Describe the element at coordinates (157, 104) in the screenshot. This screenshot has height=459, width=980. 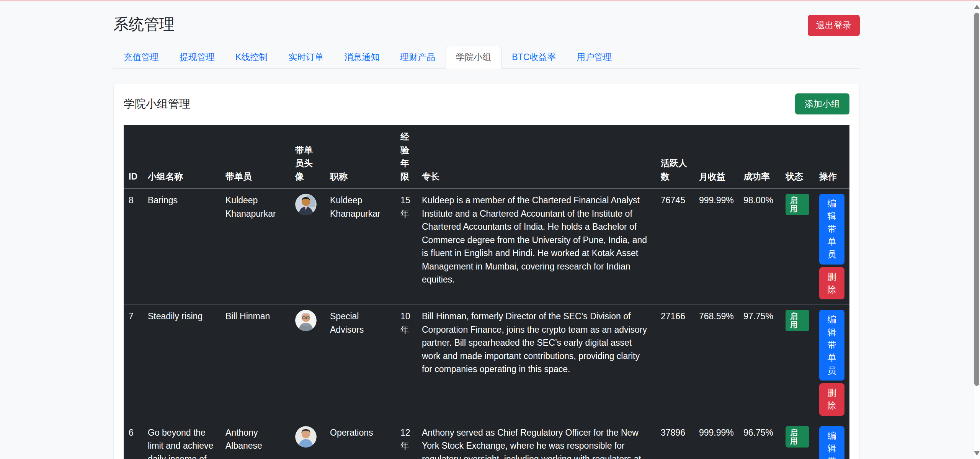
I see `panel-title: 学院小组管理` at that location.